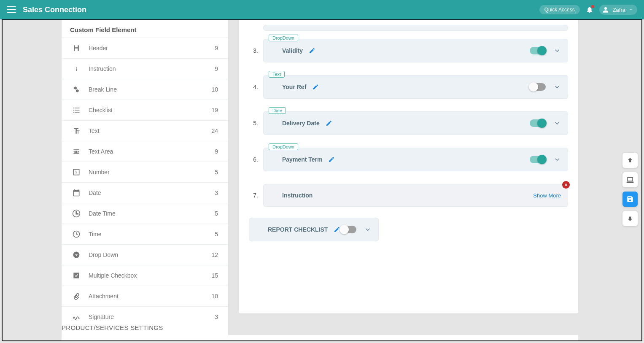  I want to click on field-card: DropDownPayment Term, so click(416, 159).